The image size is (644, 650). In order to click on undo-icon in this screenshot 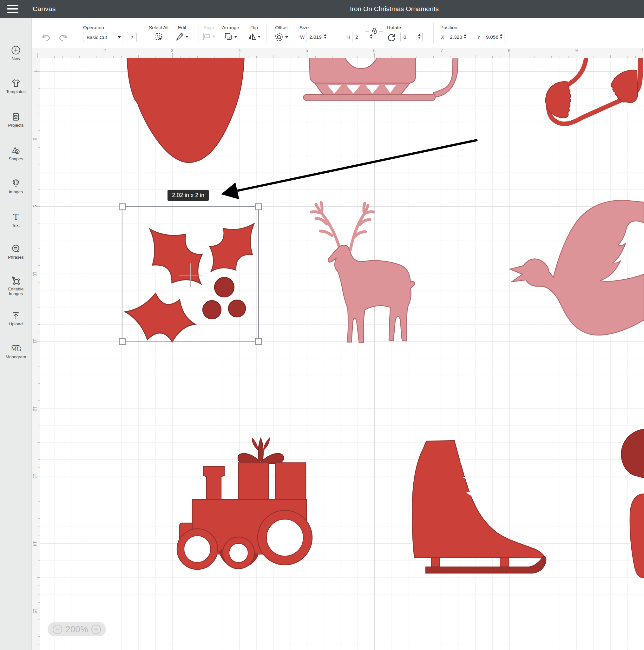, I will do `click(46, 38)`.